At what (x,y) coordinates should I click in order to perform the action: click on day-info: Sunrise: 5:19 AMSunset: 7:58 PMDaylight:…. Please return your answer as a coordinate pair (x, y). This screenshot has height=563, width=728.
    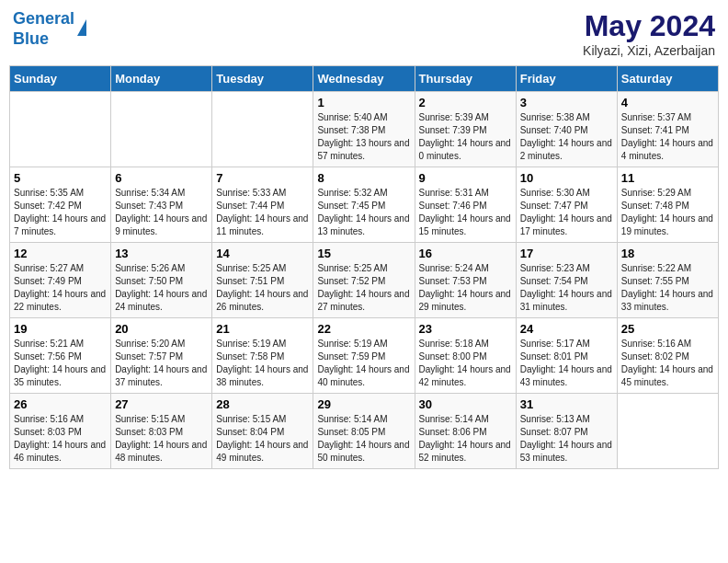
    Looking at the image, I should click on (263, 363).